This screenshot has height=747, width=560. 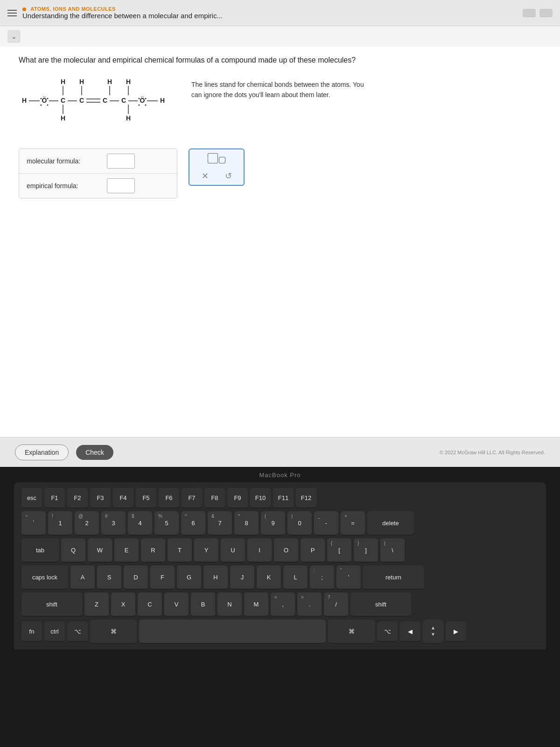 What do you see at coordinates (77, 632) in the screenshot?
I see `key-opt-left: ⌥` at bounding box center [77, 632].